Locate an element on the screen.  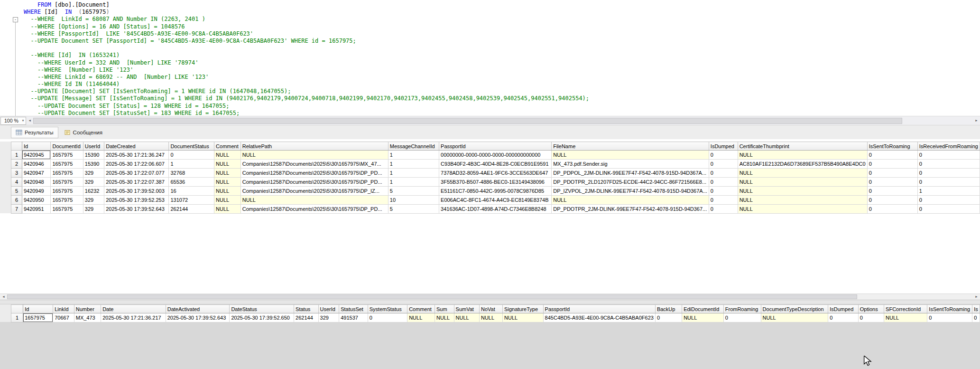
cell-DateCreated: 2025-05-30 17:39:52.643 is located at coordinates (137, 209).